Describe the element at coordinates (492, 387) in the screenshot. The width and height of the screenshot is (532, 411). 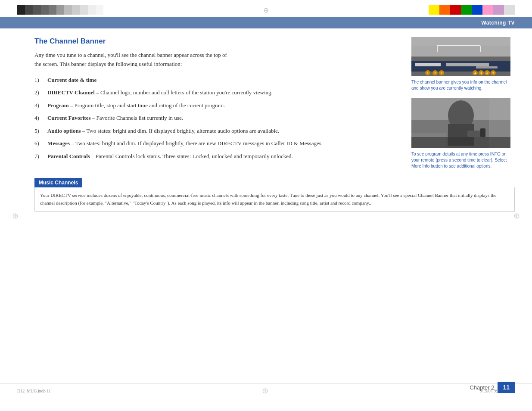
I see `chapter-page-area: Chapter 2 11` at that location.